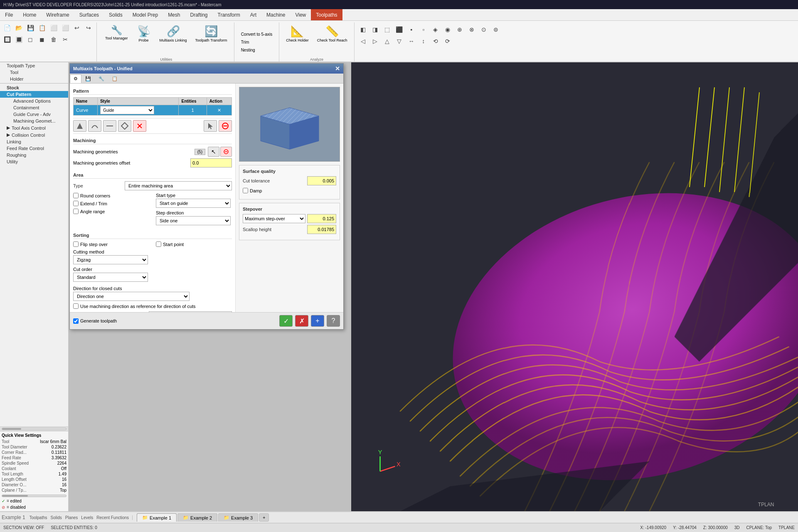  I want to click on ok-button: ✓, so click(286, 321).